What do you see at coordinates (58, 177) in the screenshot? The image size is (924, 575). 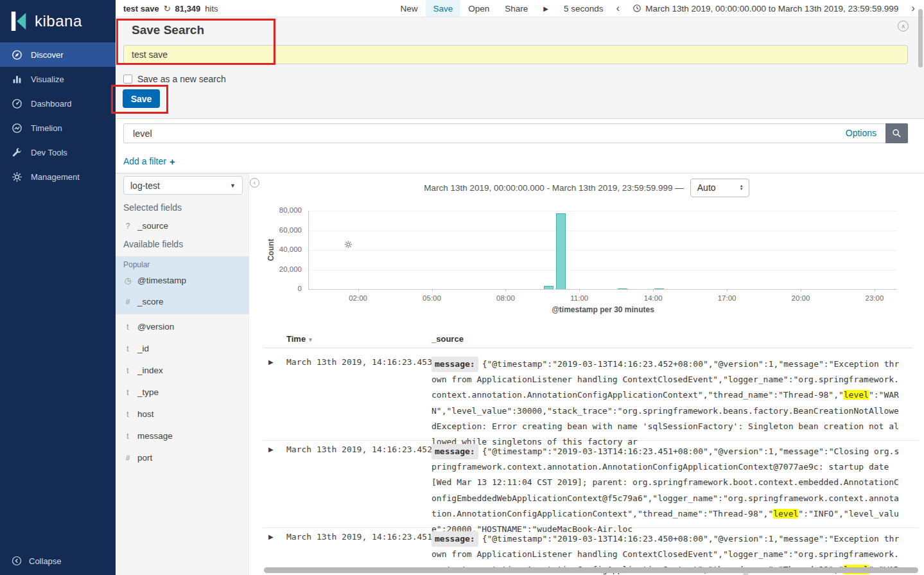 I see `sidebar-item-management: Management` at bounding box center [58, 177].